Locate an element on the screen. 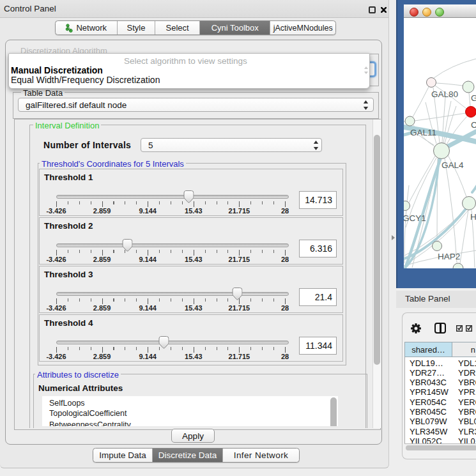 This screenshot has height=476, width=476. svg-text: C is located at coordinates (473, 125).